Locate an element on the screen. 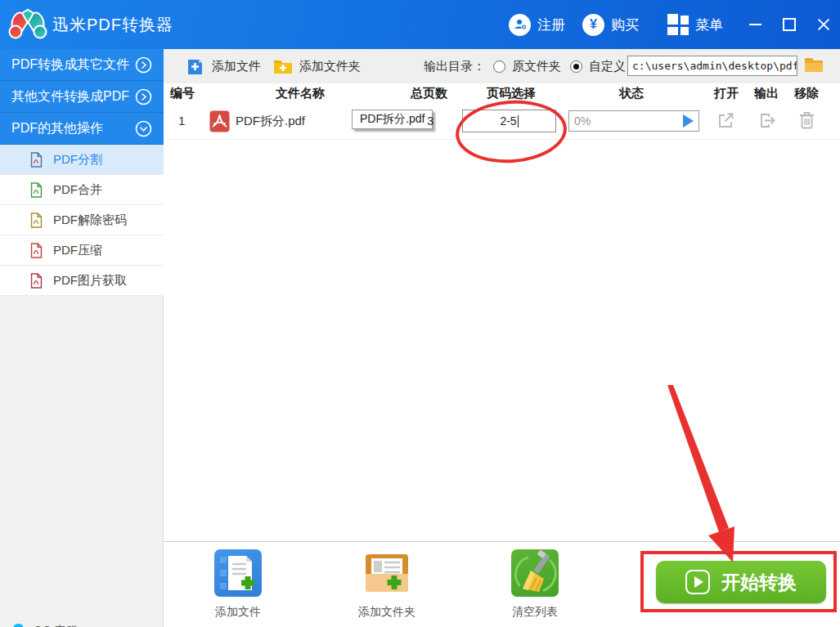 The height and width of the screenshot is (627, 840). register-button: 注册 is located at coordinates (537, 25).